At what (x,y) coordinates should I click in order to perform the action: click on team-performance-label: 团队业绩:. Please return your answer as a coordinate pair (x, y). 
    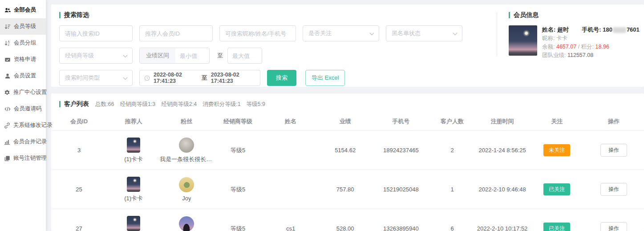
    Looking at the image, I should click on (554, 55).